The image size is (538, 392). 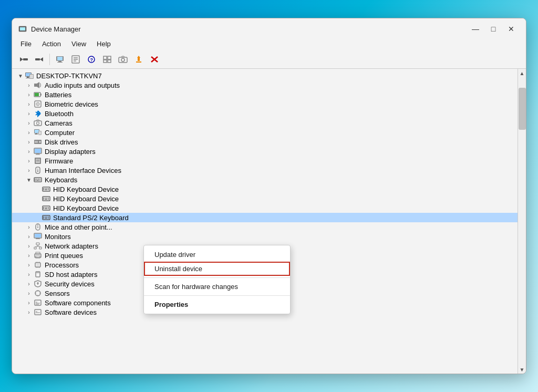 I want to click on context-scan-hardware: Scan for hardware changes, so click(x=217, y=287).